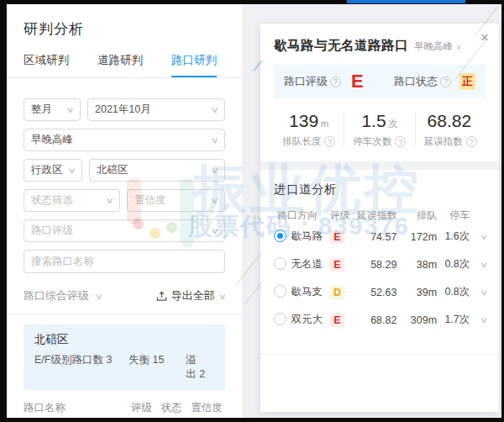  What do you see at coordinates (423, 82) in the screenshot?
I see `status-label: 路口状态 ?` at bounding box center [423, 82].